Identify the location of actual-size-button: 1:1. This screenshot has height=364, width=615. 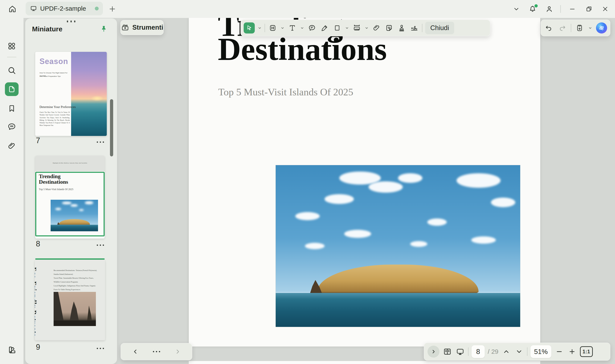
(587, 352).